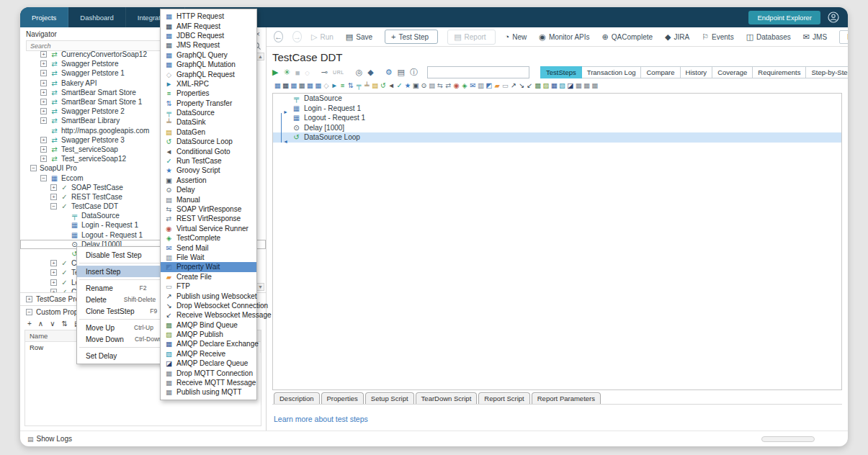 The height and width of the screenshot is (455, 868). What do you see at coordinates (833, 17) in the screenshot?
I see `account-icon` at bounding box center [833, 17].